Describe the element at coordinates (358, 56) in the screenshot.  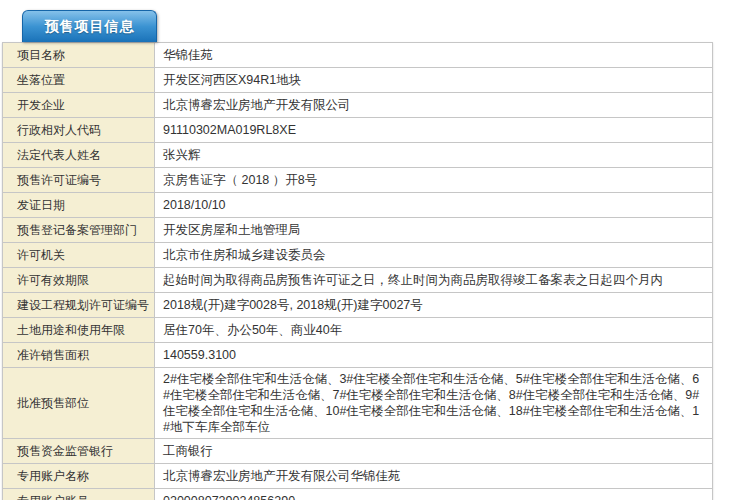
I see `table-row-project-name: 项目名称 华锦佳苑` at that location.